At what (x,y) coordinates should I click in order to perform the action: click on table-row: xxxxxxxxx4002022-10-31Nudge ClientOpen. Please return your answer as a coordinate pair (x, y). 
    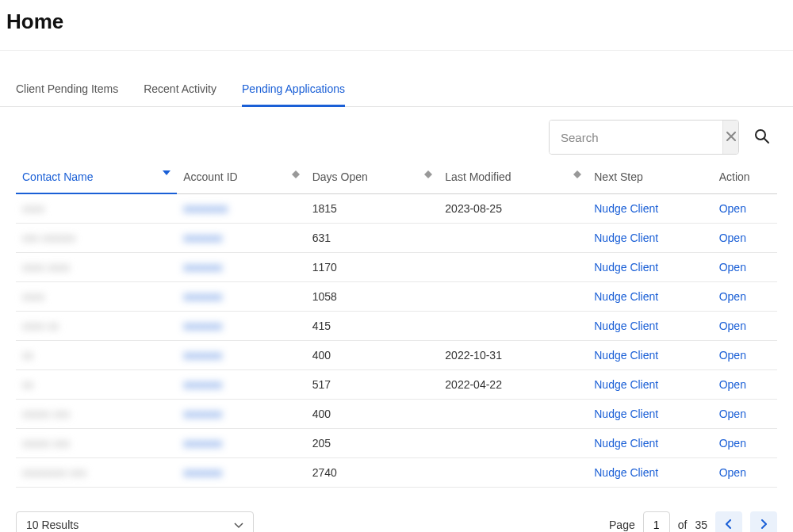
    Looking at the image, I should click on (396, 355).